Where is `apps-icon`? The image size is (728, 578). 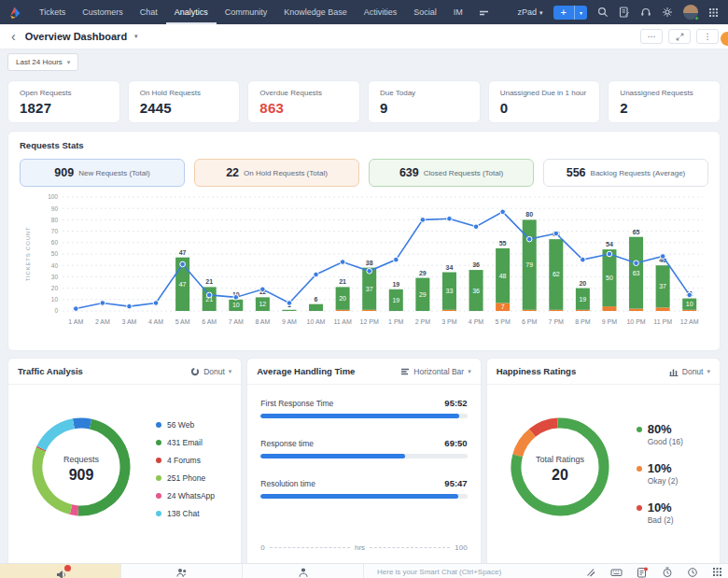 apps-icon is located at coordinates (717, 571).